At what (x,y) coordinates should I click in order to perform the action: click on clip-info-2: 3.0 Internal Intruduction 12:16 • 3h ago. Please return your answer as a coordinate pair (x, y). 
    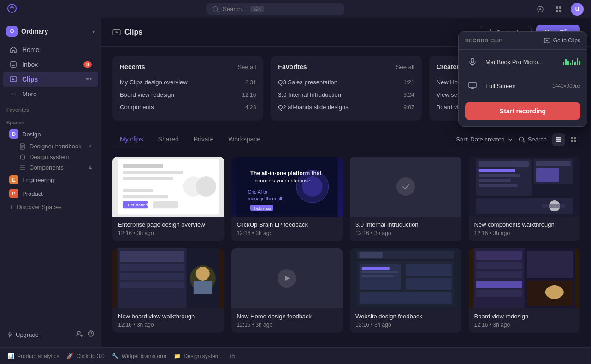
    Looking at the image, I should click on (406, 229).